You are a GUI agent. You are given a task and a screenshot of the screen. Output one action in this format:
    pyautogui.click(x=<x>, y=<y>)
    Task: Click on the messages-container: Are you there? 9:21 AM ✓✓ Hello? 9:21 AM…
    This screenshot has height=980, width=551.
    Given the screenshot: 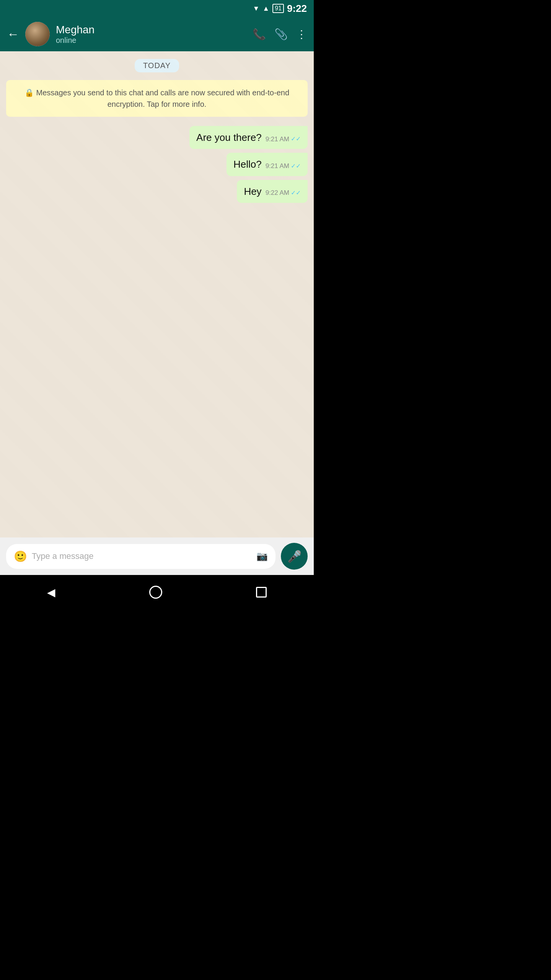 What is the action you would take?
    pyautogui.click(x=157, y=165)
    